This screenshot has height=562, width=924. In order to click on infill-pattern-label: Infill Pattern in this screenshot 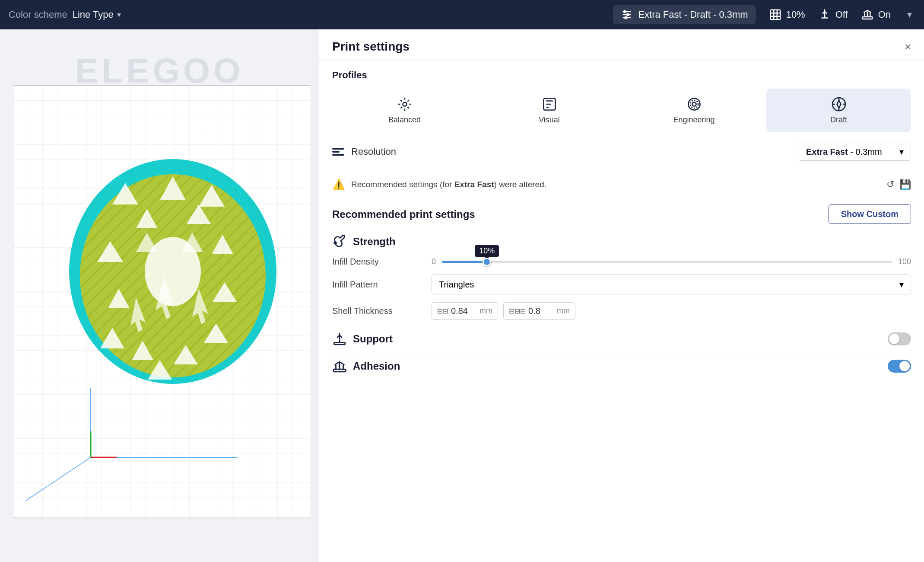, I will do `click(380, 284)`.